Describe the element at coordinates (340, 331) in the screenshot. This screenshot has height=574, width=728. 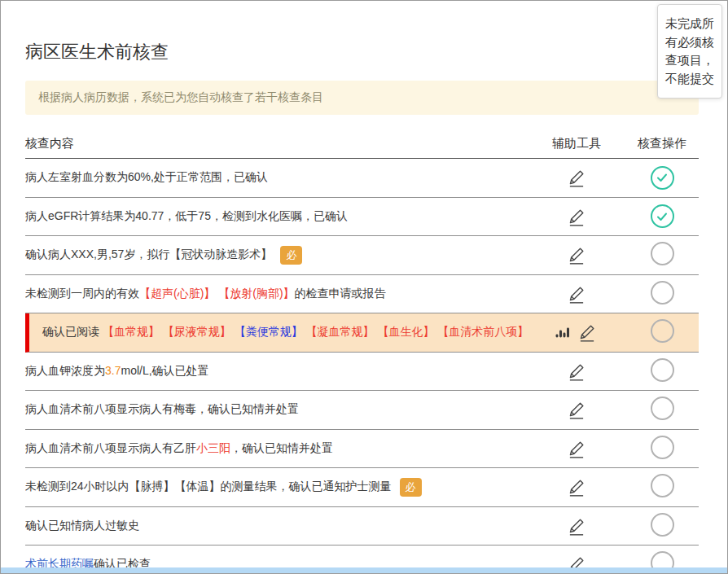
I see `row-text-segment: 【凝血常规】` at that location.